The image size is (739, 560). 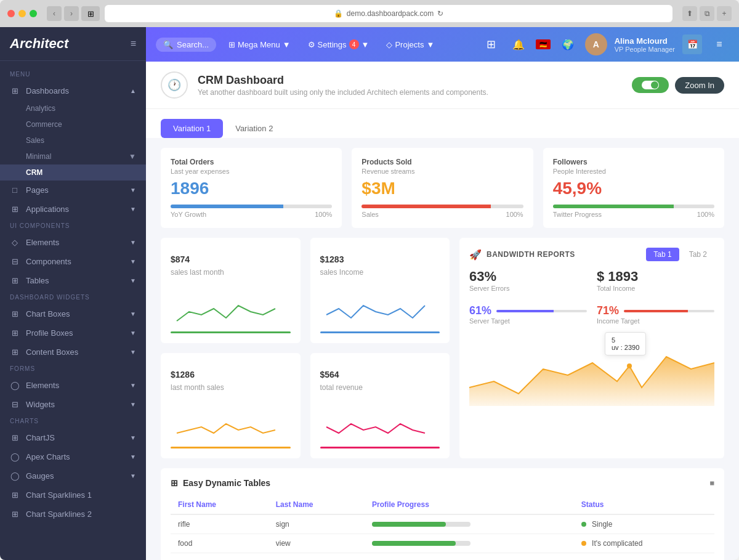 What do you see at coordinates (442, 85) in the screenshot?
I see `page-header: 🕐 CRM Dashboard Yet another dashboard bu…` at bounding box center [442, 85].